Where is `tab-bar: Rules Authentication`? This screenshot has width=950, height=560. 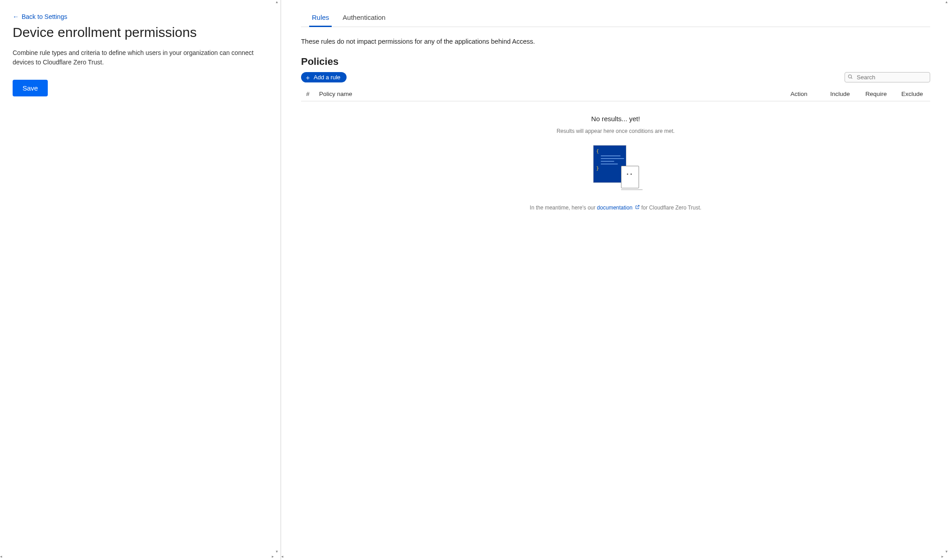 tab-bar: Rules Authentication is located at coordinates (616, 18).